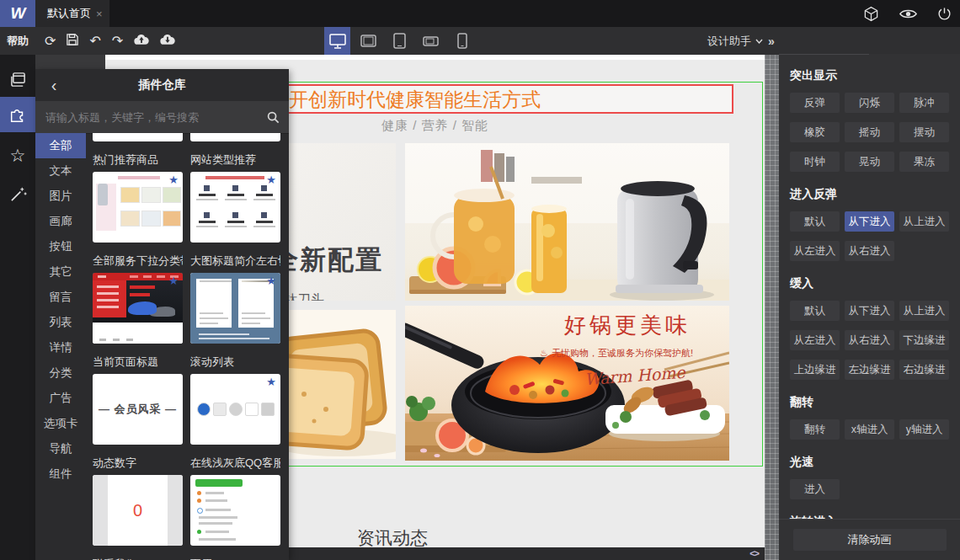  Describe the element at coordinates (51, 41) in the screenshot. I see `refresh-icon: ⟳` at that location.